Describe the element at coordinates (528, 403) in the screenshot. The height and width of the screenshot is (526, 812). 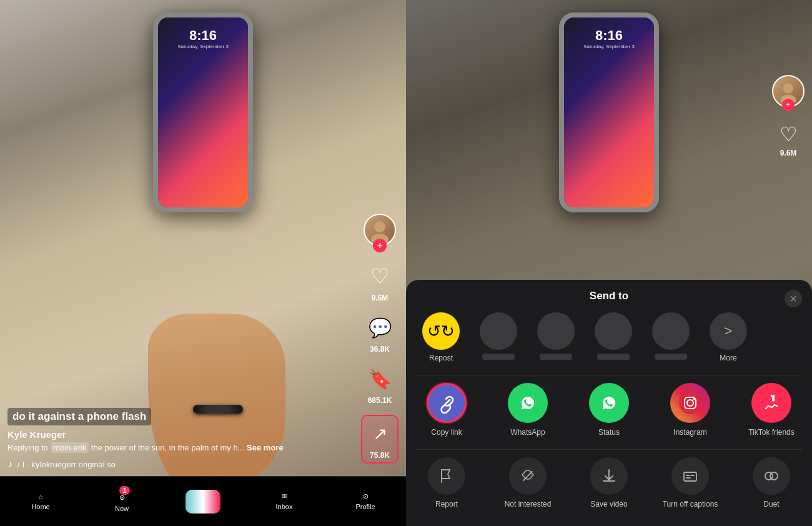
I see `whatsapp-icon` at that location.